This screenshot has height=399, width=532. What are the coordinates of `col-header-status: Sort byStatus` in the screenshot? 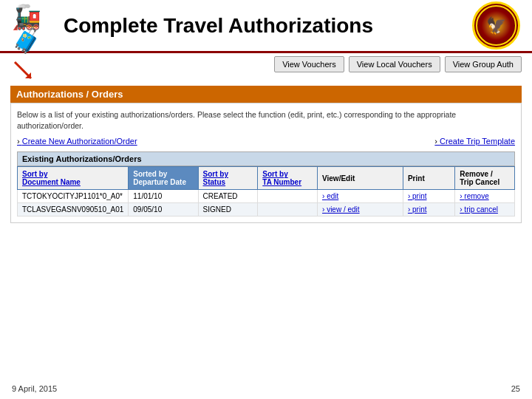 It's located at (228, 179).